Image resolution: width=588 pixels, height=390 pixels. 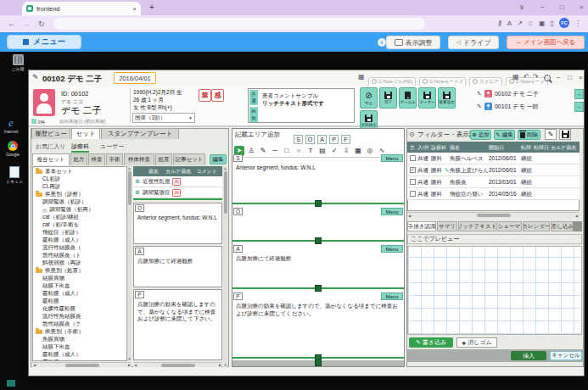 I want to click on profile-avatar: FC, so click(x=564, y=23).